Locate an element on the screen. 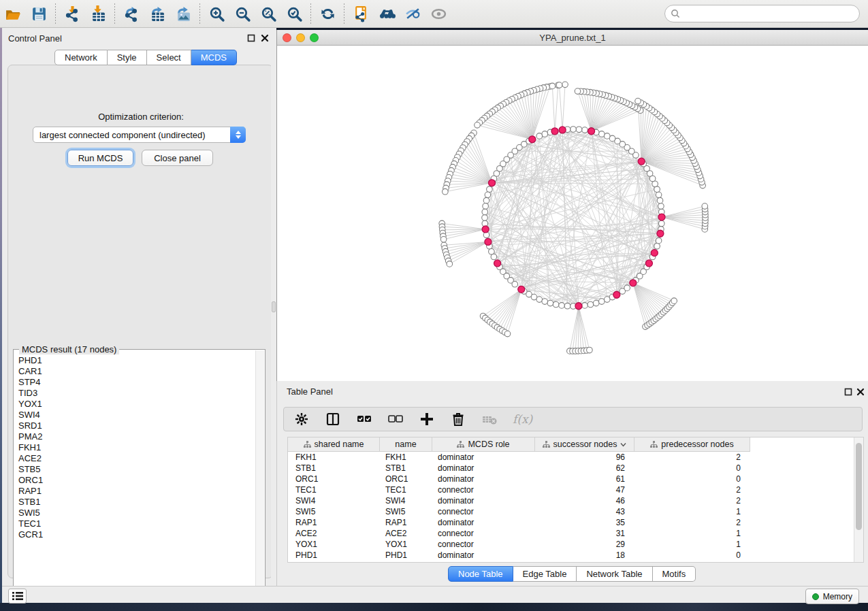 Image resolution: width=868 pixels, height=611 pixels. refresh-button is located at coordinates (327, 14).